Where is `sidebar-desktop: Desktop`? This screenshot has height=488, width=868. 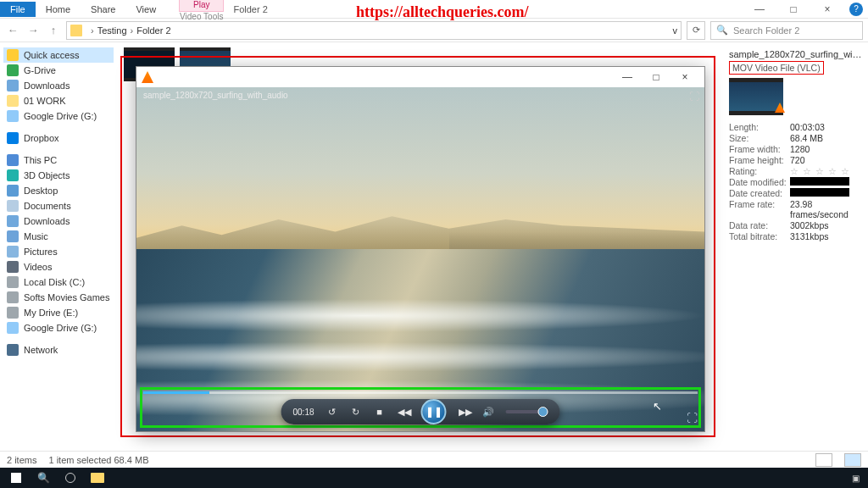 sidebar-desktop: Desktop is located at coordinates (58, 191).